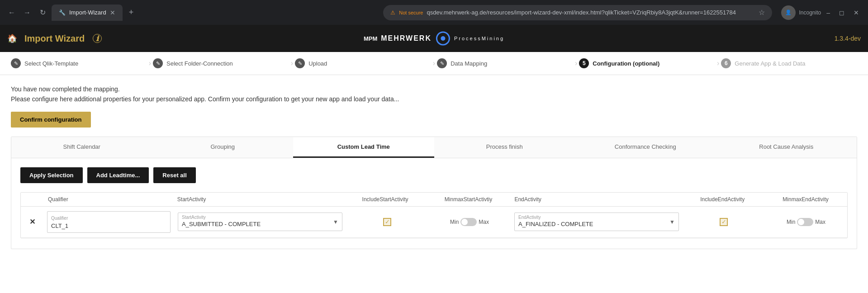 The image size is (868, 293). Describe the element at coordinates (113, 13) in the screenshot. I see `tab-close-button: ✕` at that location.